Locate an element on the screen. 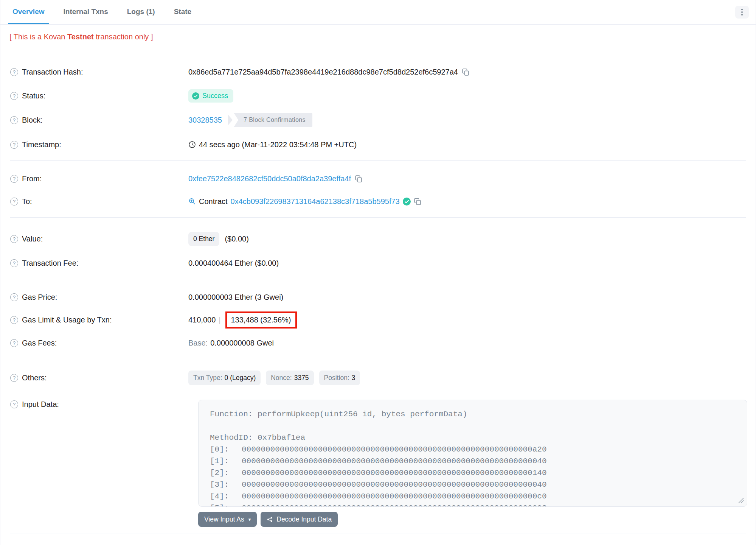 Image resolution: width=756 pixels, height=545 pixels. row-label: Input Data: is located at coordinates (40, 404).